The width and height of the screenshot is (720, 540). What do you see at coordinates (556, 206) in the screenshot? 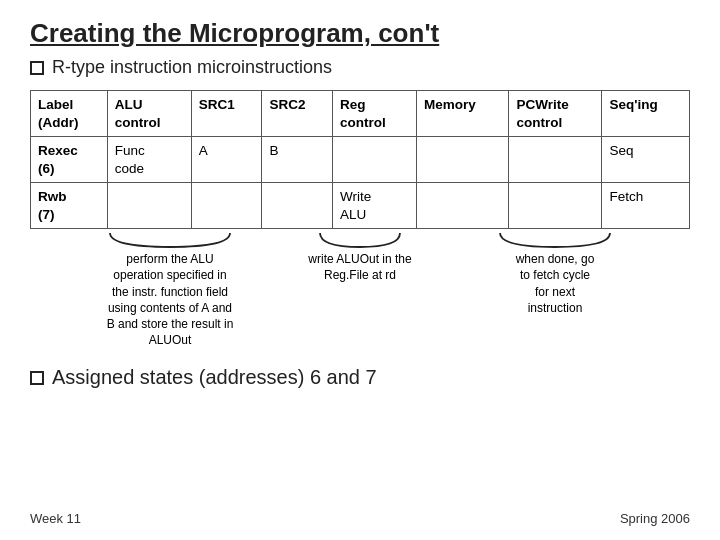
I see `row-rwb-pcwrite` at bounding box center [556, 206].